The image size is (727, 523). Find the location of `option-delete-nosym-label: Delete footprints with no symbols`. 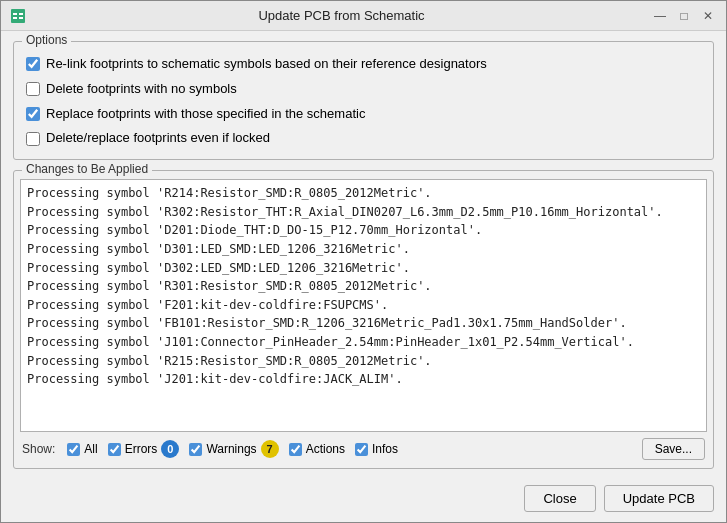

option-delete-nosym-label: Delete footprints with no symbols is located at coordinates (142, 90).